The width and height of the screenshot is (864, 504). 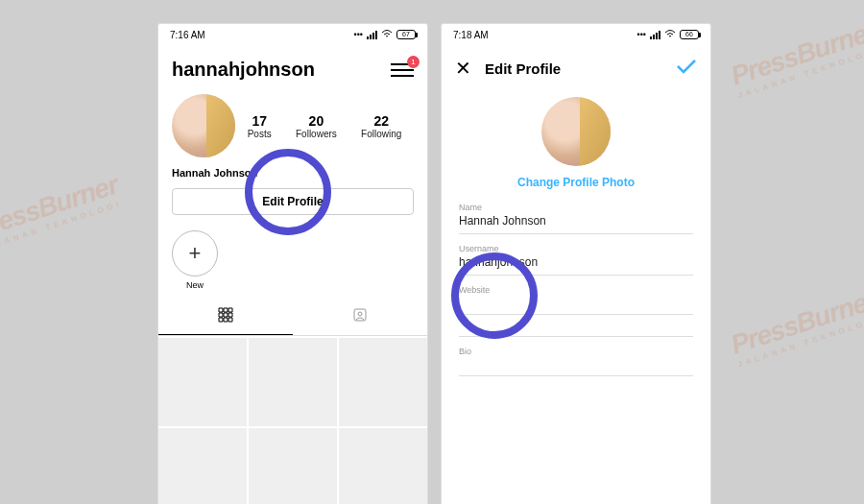 I want to click on new-highlight-button: +, so click(x=195, y=253).